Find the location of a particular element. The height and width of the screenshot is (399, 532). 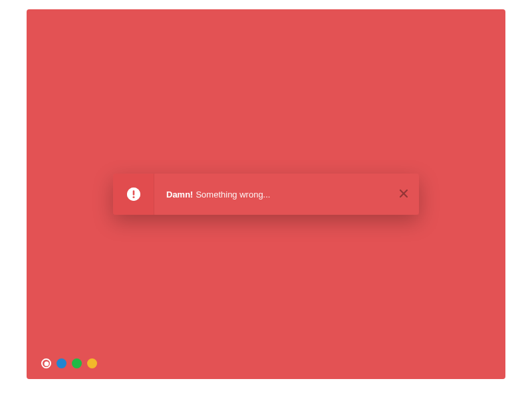

theme-dot-blue is located at coordinates (61, 363).